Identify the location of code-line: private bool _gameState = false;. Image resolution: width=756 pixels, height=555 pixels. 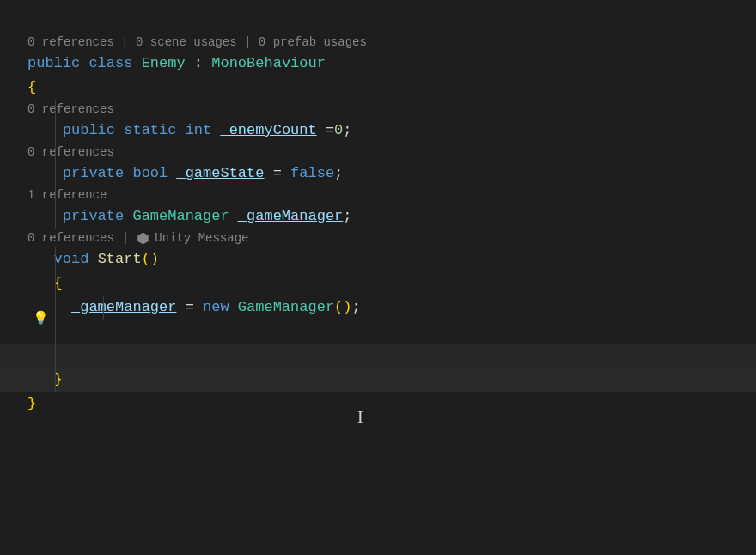
(392, 174).